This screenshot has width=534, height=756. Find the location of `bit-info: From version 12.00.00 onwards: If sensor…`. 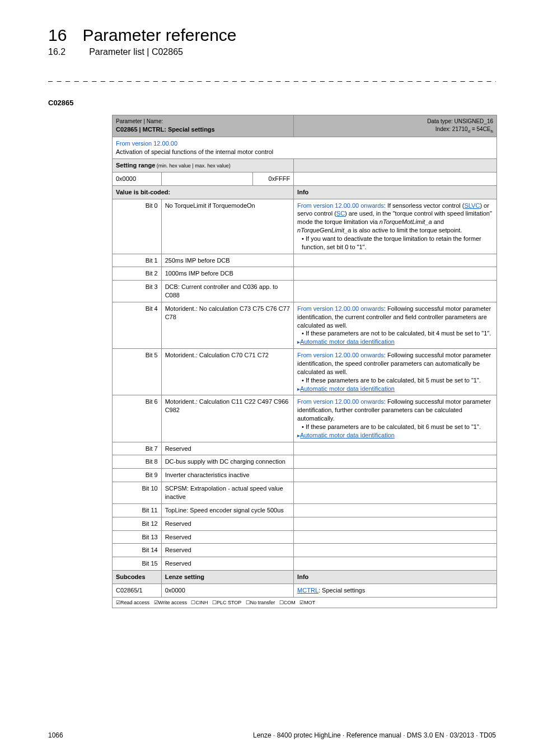

bit-info: From version 12.00.00 onwards: If sensor… is located at coordinates (395, 226).